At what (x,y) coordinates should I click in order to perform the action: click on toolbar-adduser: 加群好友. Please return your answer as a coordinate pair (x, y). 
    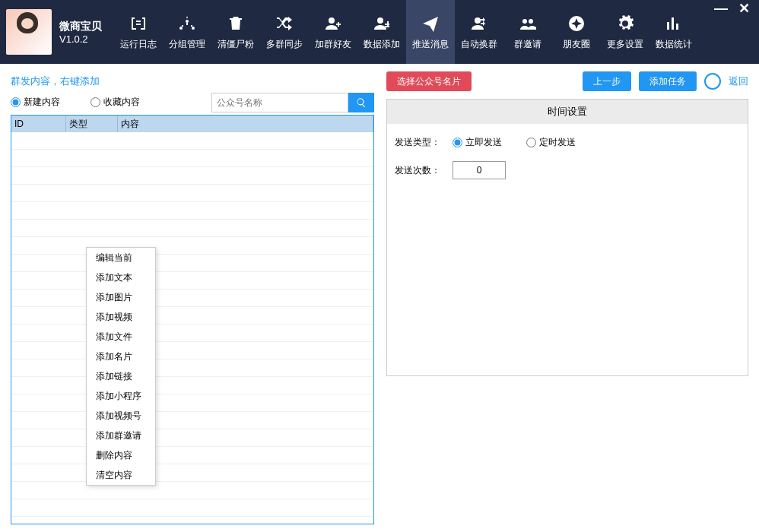
    Looking at the image, I should click on (333, 32).